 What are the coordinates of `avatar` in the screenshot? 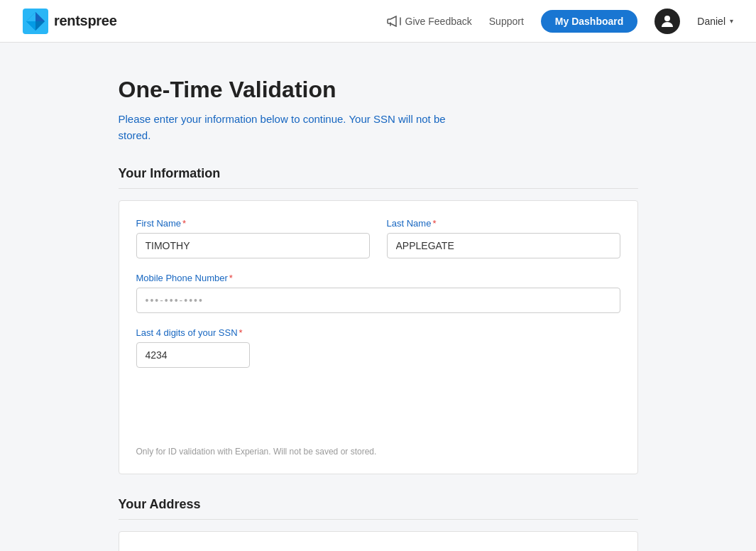 It's located at (667, 21).